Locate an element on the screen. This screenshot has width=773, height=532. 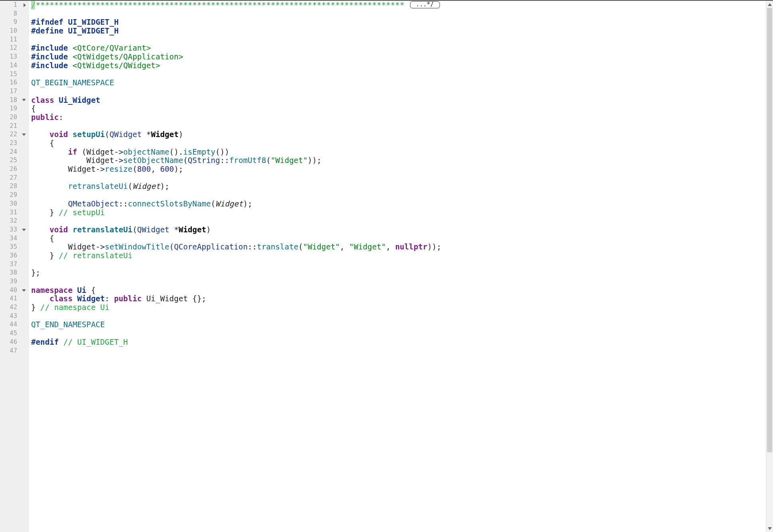
line-number: 9 is located at coordinates (14, 22).